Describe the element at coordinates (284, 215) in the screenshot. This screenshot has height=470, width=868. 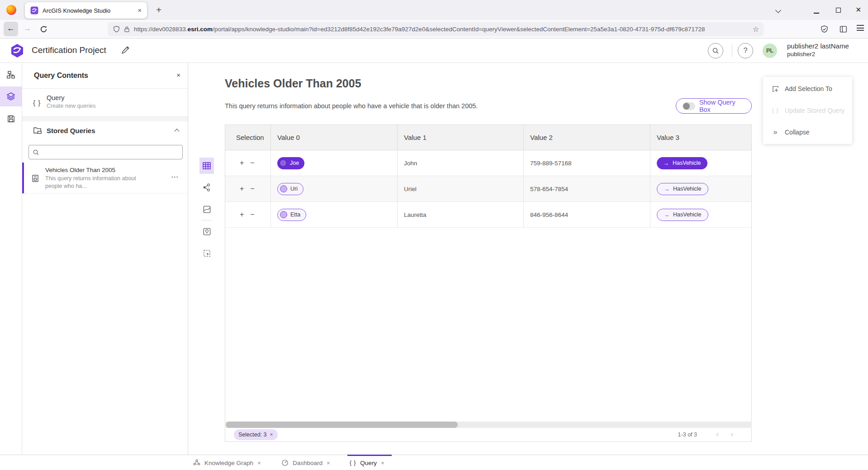
I see `entity-dot-icon` at that location.